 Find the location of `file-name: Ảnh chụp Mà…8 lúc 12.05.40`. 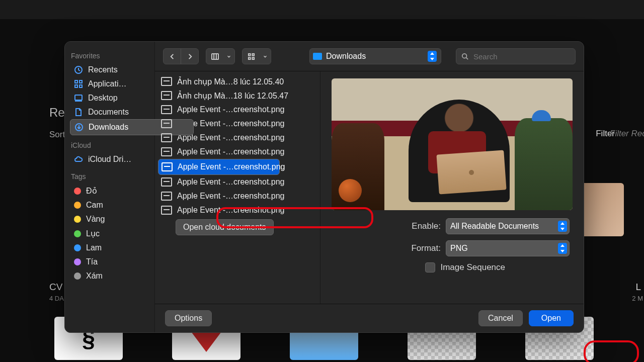

file-name: Ảnh chụp Mà…8 lúc 12.05.40 is located at coordinates (230, 81).